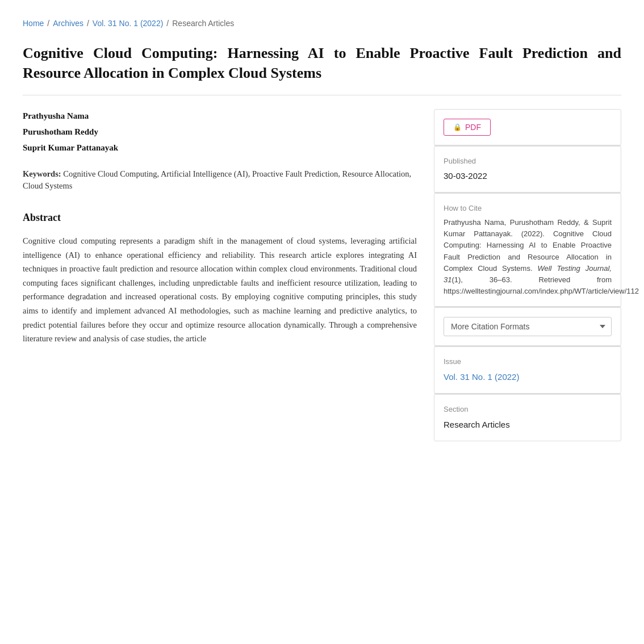 This screenshot has width=644, height=644. Describe the element at coordinates (541, 285) in the screenshot. I see `citation-rest: (1), 36–63. Retrieved from https://wellt…` at that location.